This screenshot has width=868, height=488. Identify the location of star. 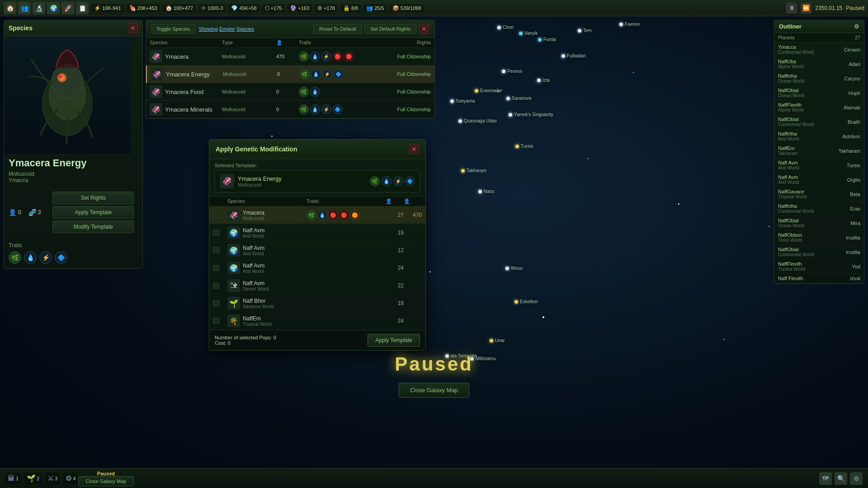
(679, 204).